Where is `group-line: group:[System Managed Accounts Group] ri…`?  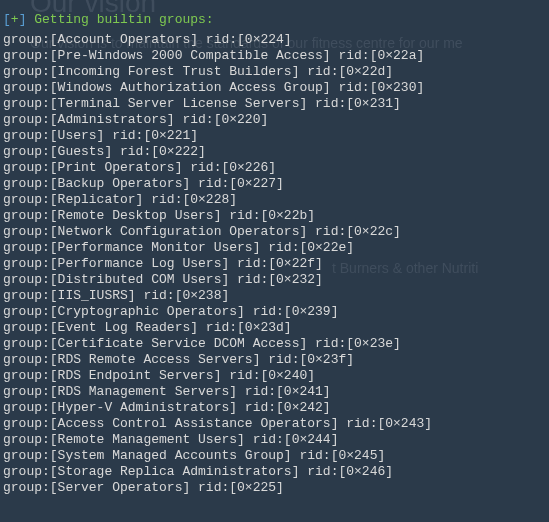 group-line: group:[System Managed Accounts Group] ri… is located at coordinates (274, 456).